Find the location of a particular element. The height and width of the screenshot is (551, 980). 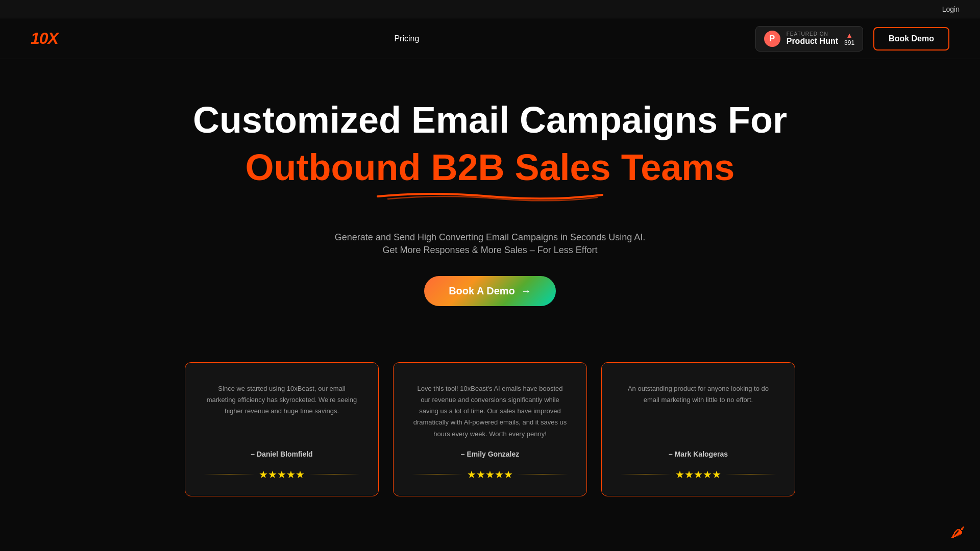

testimonial-card-3: An outstanding product for anyone lookin… is located at coordinates (698, 429).